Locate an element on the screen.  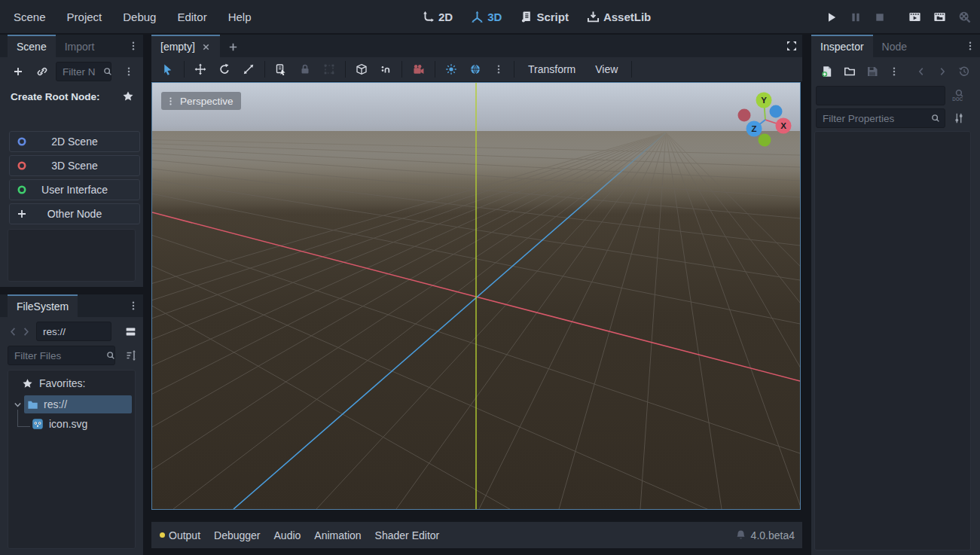
property-tools-button is located at coordinates (959, 118).